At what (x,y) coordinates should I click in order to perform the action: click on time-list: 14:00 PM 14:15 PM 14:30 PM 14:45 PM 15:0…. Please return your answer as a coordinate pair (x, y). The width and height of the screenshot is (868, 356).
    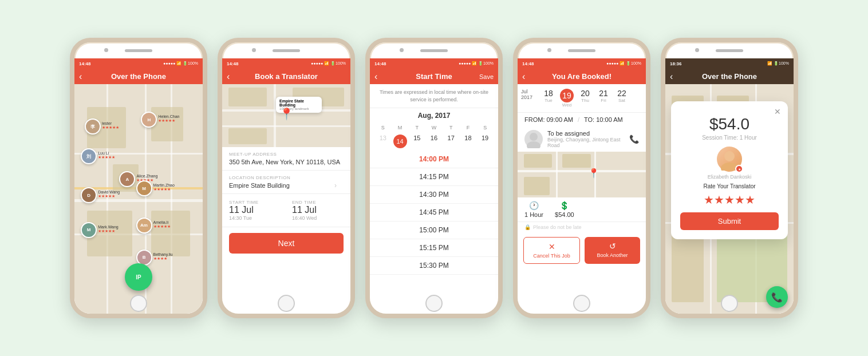
    Looking at the image, I should click on (434, 232).